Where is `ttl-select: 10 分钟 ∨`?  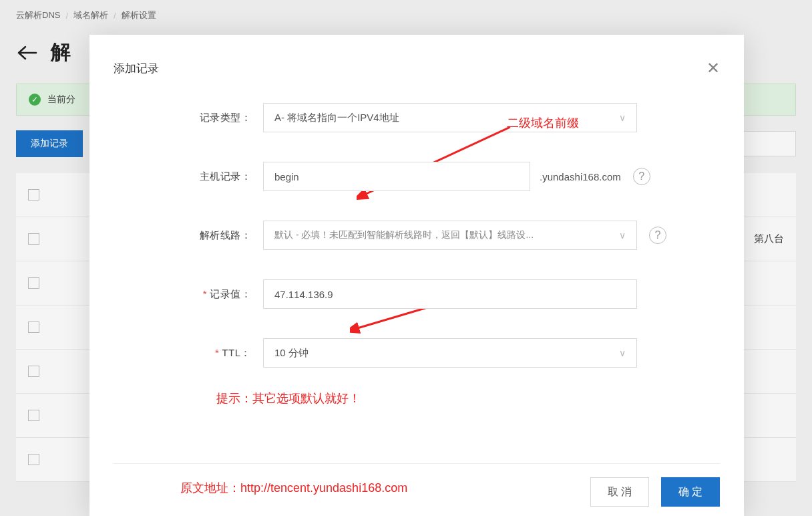
ttl-select: 10 分钟 ∨ is located at coordinates (450, 353).